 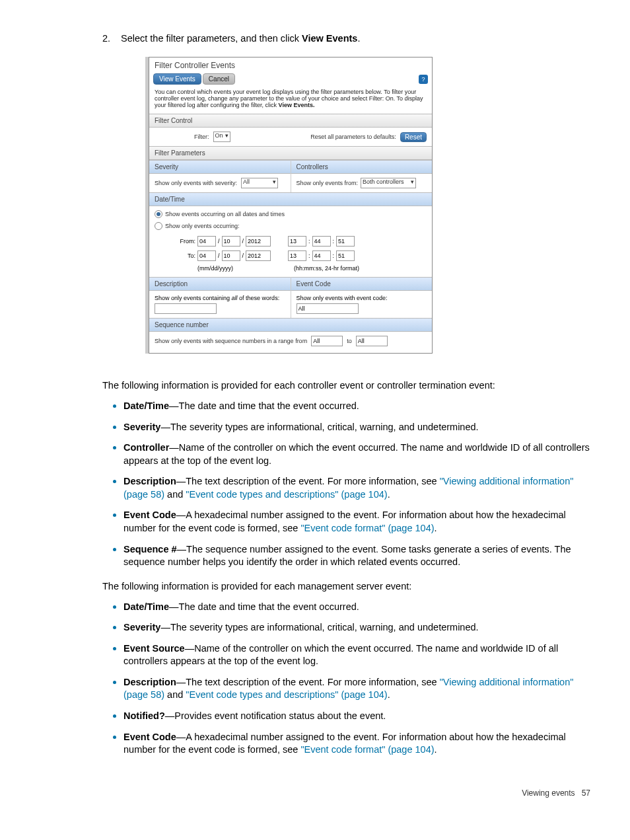 I want to click on intro-bold: View Events., so click(x=297, y=105).